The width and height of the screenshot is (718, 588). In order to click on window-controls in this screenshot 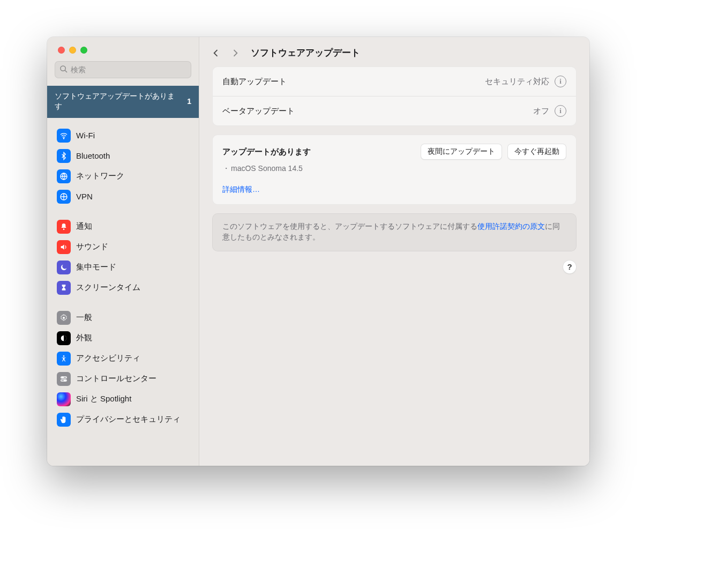, I will do `click(123, 49)`.